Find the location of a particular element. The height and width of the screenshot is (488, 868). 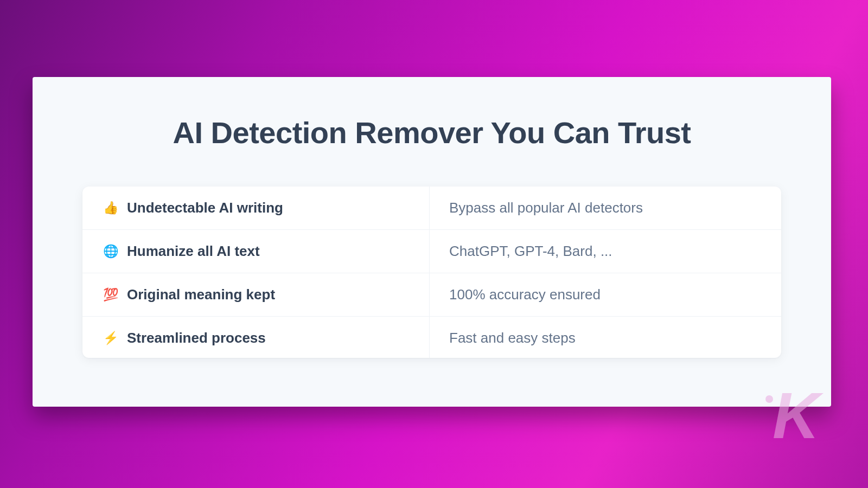

table-row: ⚡ Streamlined process Fast and easy step… is located at coordinates (432, 337).